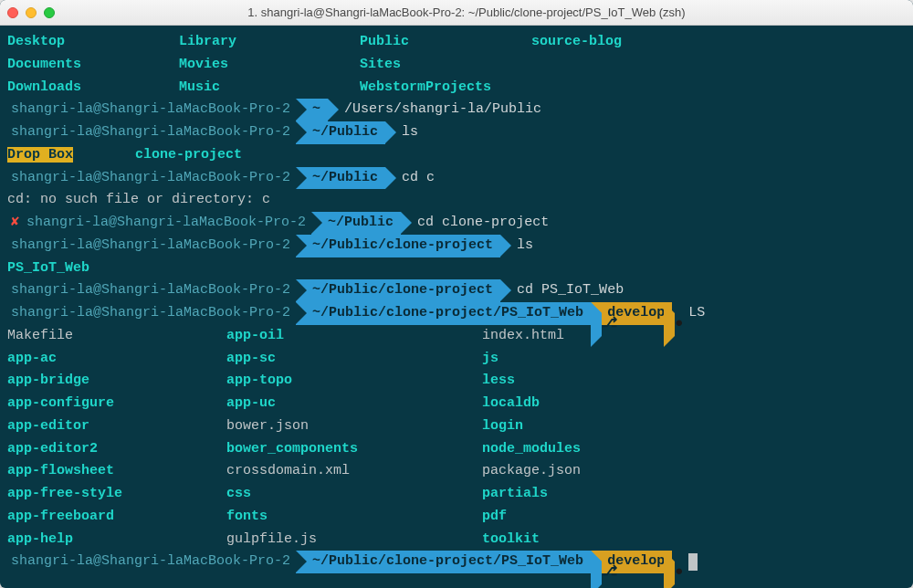 Image resolution: width=913 pixels, height=588 pixels. What do you see at coordinates (93, 66) in the screenshot?
I see `list-item: Documents` at bounding box center [93, 66].